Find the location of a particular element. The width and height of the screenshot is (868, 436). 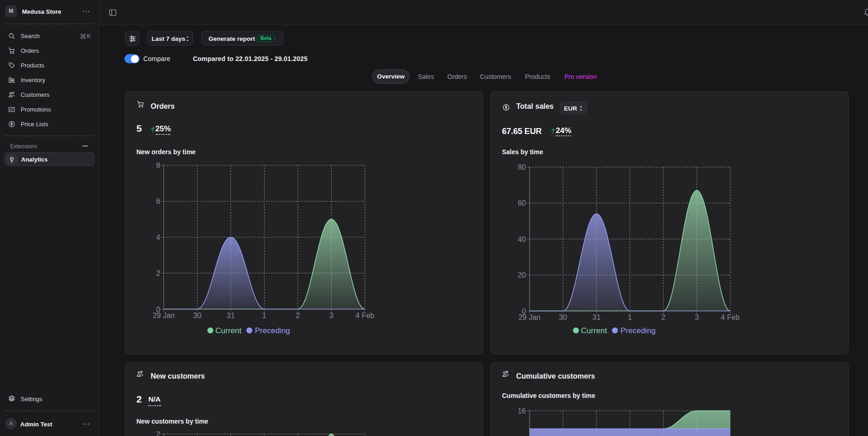

svg-text: 20 is located at coordinates (522, 275).